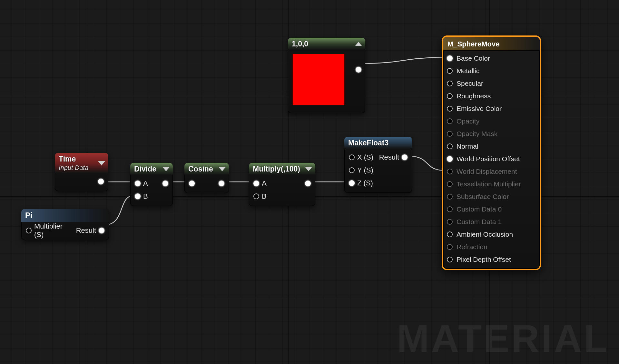  What do you see at coordinates (82, 172) in the screenshot?
I see `node-time: Time Input Data` at bounding box center [82, 172].